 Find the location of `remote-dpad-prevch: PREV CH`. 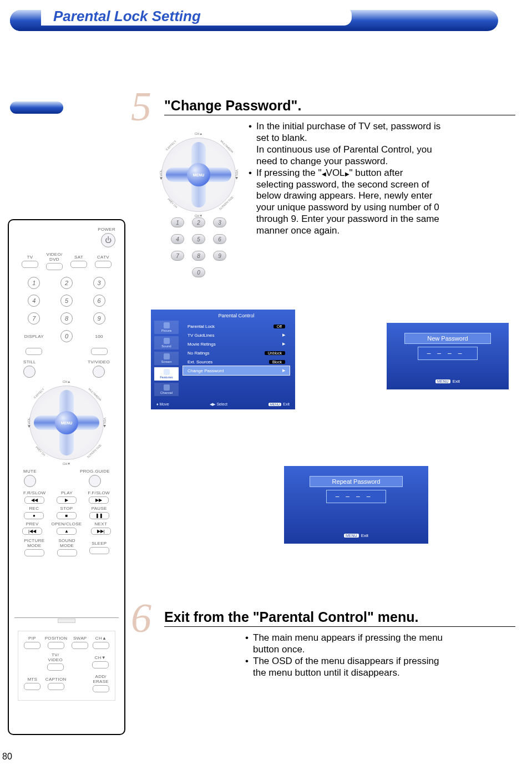

remote-dpad-prevch: PREV CH is located at coordinates (40, 451).